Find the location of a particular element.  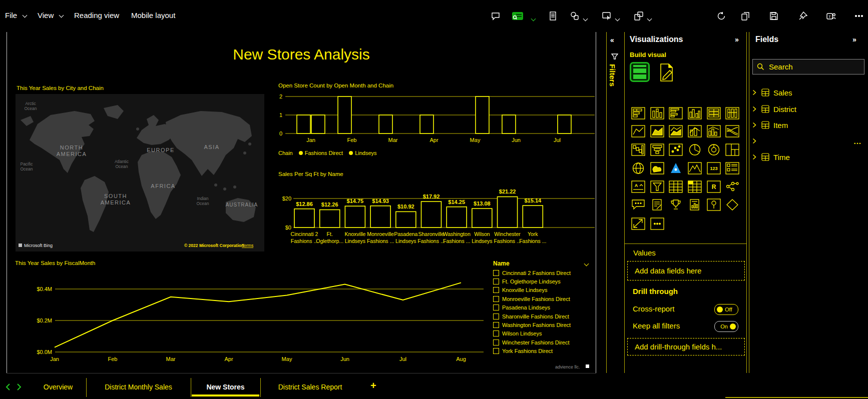

legend-item: Fashions Direct is located at coordinates (321, 153).